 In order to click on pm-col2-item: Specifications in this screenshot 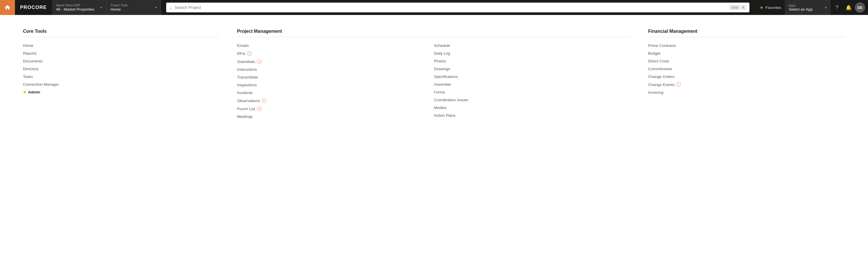, I will do `click(532, 77)`.